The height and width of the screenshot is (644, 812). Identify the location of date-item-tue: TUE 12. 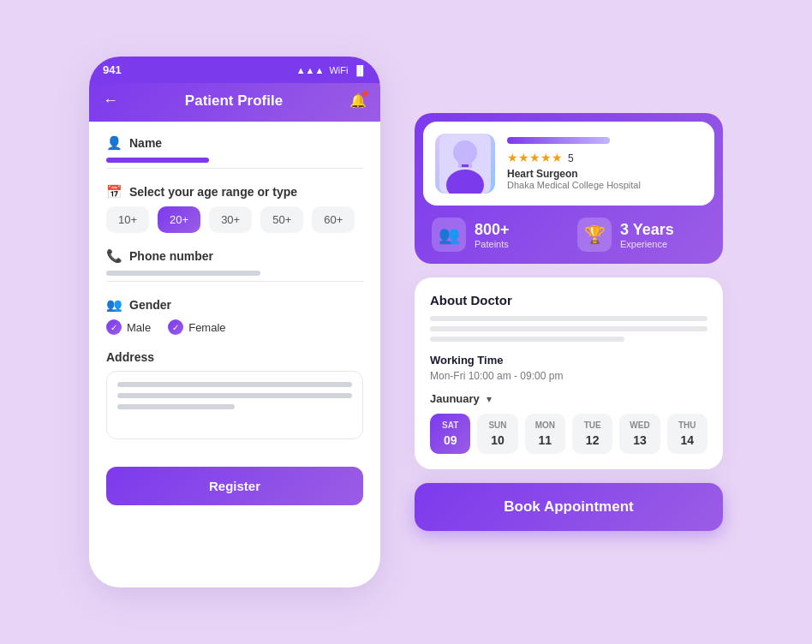
(593, 433).